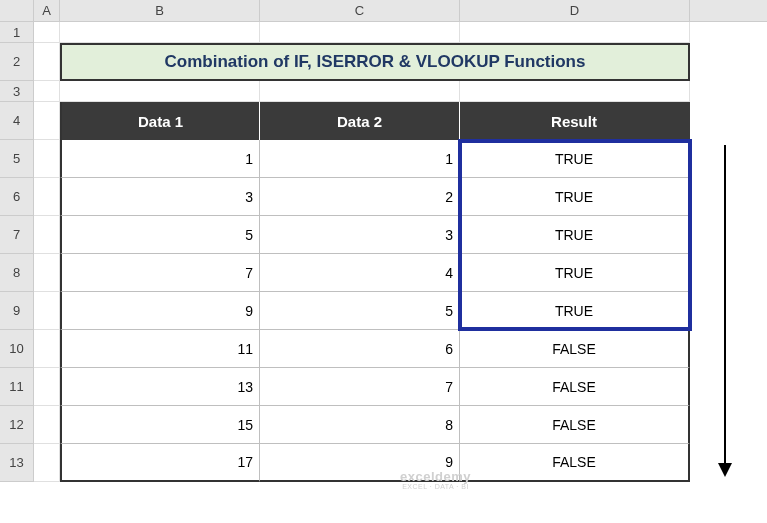 This screenshot has height=523, width=767. Describe the element at coordinates (160, 273) in the screenshot. I see `cell-B8: 7` at that location.